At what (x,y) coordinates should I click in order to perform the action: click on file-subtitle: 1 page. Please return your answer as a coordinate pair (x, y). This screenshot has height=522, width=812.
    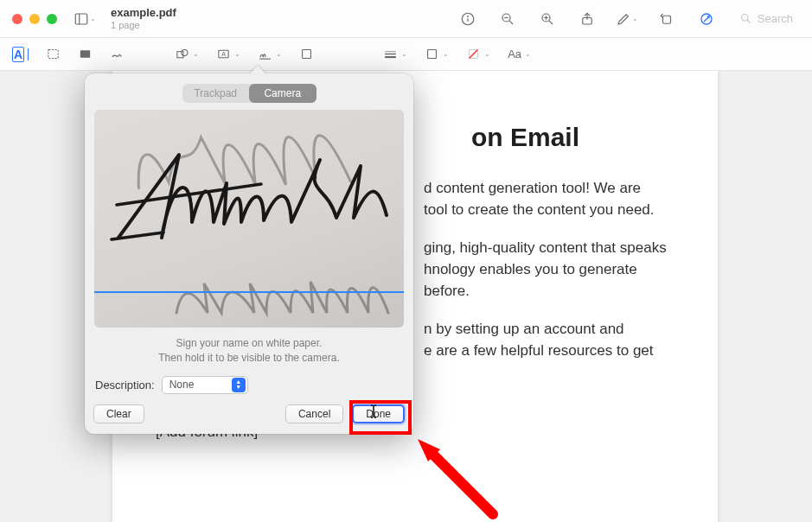
    Looking at the image, I should click on (144, 25).